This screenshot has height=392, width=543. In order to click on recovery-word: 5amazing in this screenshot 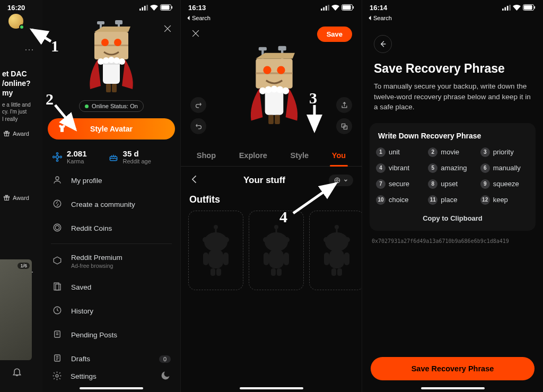, I will do `click(452, 168)`.